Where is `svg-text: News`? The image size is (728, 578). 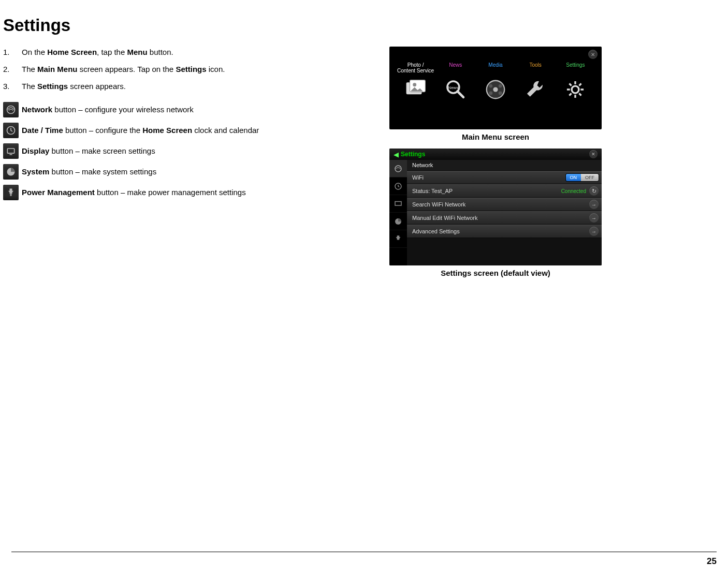 svg-text: News is located at coordinates (453, 88).